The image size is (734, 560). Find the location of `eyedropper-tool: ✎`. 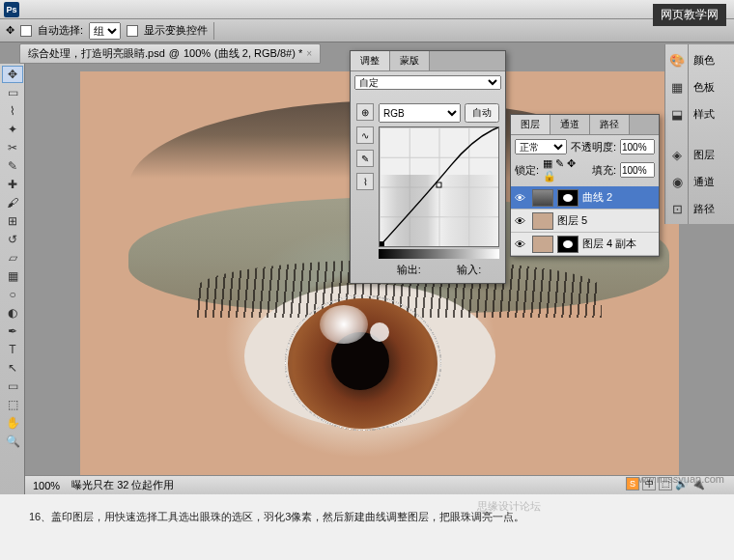

eyedropper-tool: ✎ is located at coordinates (13, 166).